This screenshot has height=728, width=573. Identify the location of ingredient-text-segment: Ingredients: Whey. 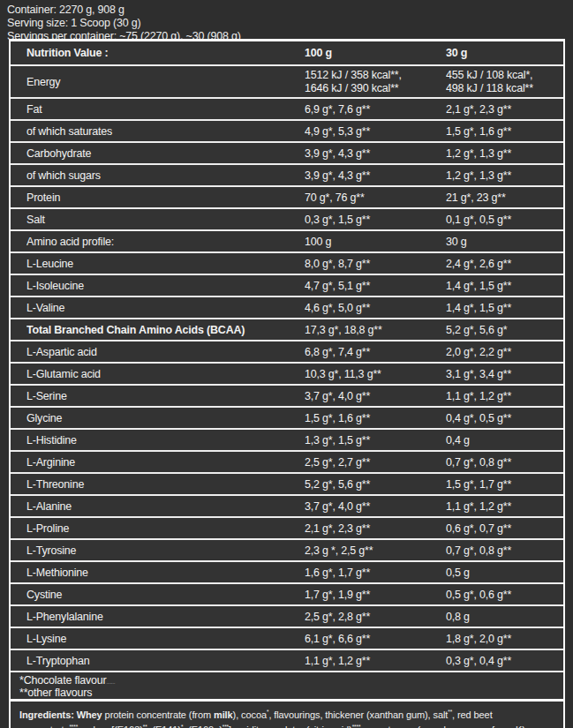
(62, 715).